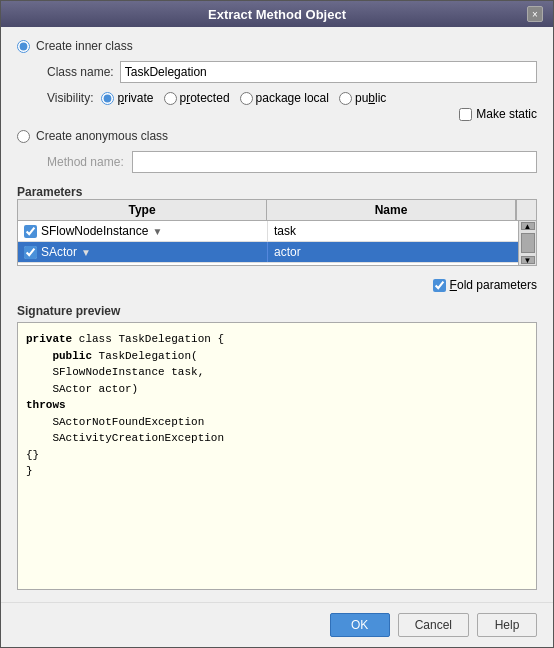 Image resolution: width=554 pixels, height=648 pixels. What do you see at coordinates (277, 372) in the screenshot?
I see `sig-line-3: SFlowNodeInstance task,` at bounding box center [277, 372].